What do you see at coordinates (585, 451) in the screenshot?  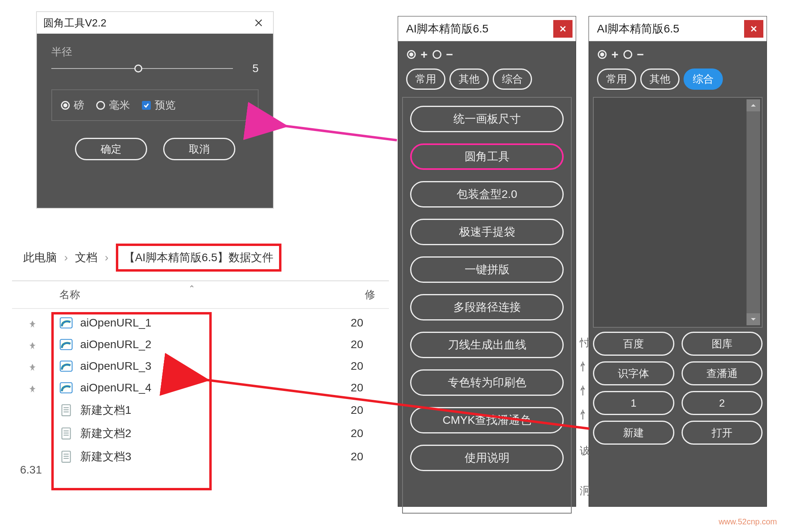 I see `text-fragment: 诐` at bounding box center [585, 451].